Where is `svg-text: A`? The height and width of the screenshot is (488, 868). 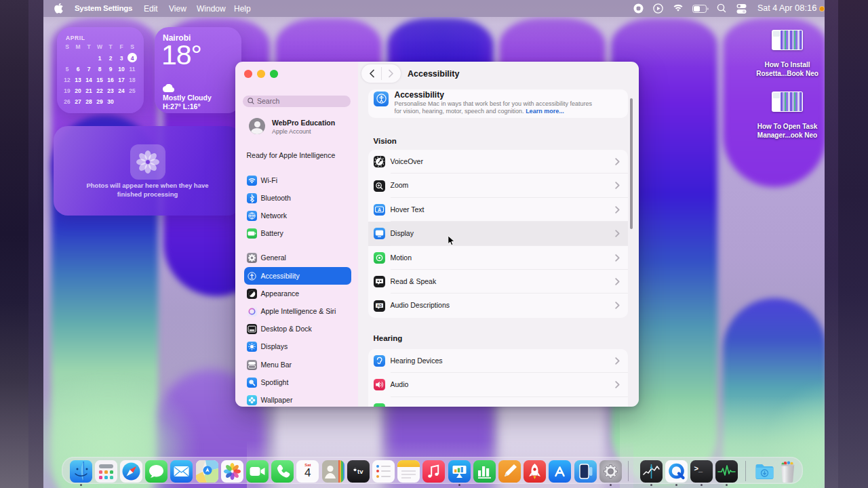 svg-text: A is located at coordinates (378, 210).